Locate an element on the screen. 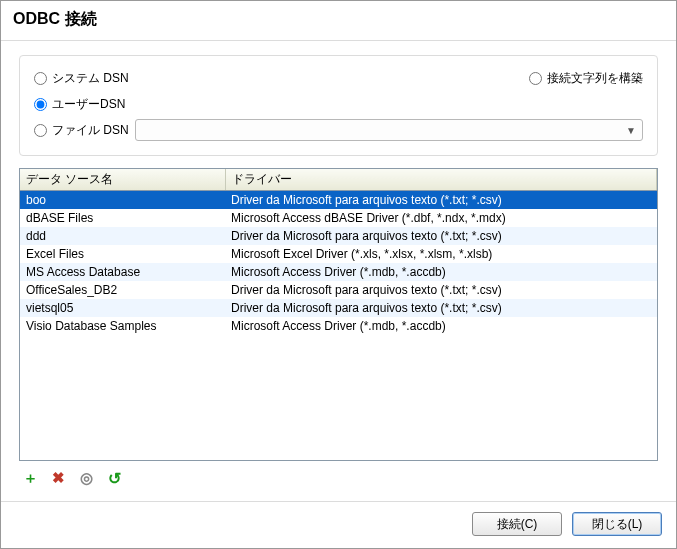 The width and height of the screenshot is (677, 549). radio-build-conn: 接続文字列を構築 is located at coordinates (586, 78).